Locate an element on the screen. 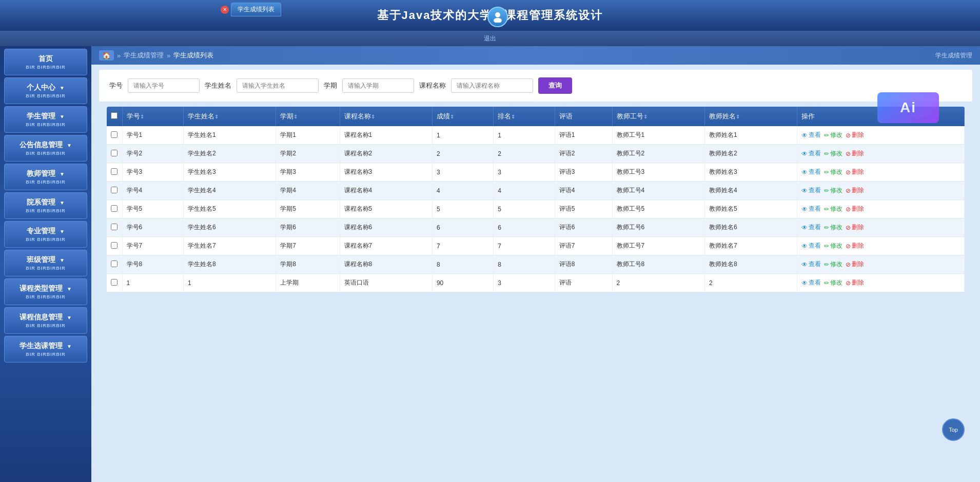 This screenshot has width=980, height=482. sidebar-item-student: 学生管理 ▼ BIR BIRBIRBIR is located at coordinates (46, 119).